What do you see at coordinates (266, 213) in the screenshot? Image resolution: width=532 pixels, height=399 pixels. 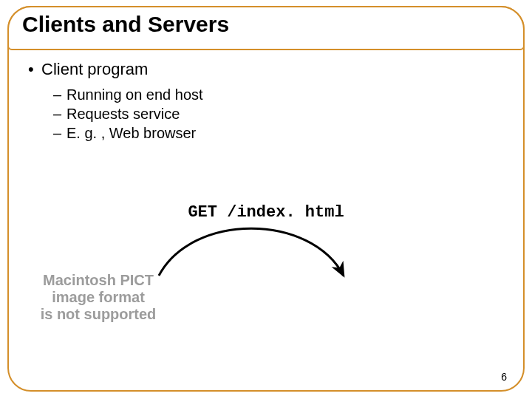 I see `http-request-text: GET /index. html` at bounding box center [266, 213].